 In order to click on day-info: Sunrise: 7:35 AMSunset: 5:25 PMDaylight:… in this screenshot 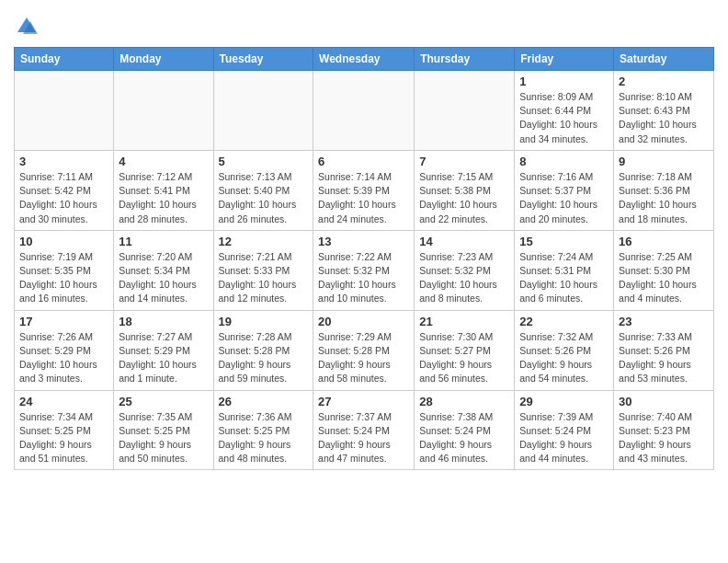, I will do `click(164, 438)`.